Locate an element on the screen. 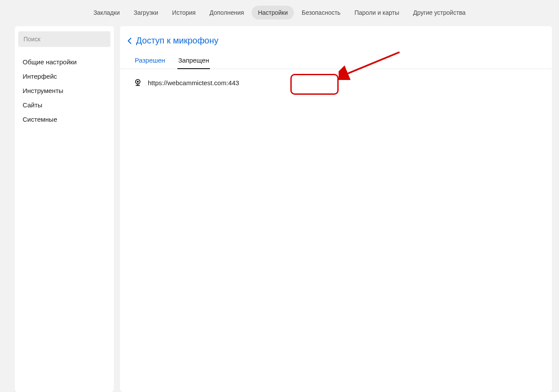 The width and height of the screenshot is (559, 392). search-input is located at coordinates (64, 39).